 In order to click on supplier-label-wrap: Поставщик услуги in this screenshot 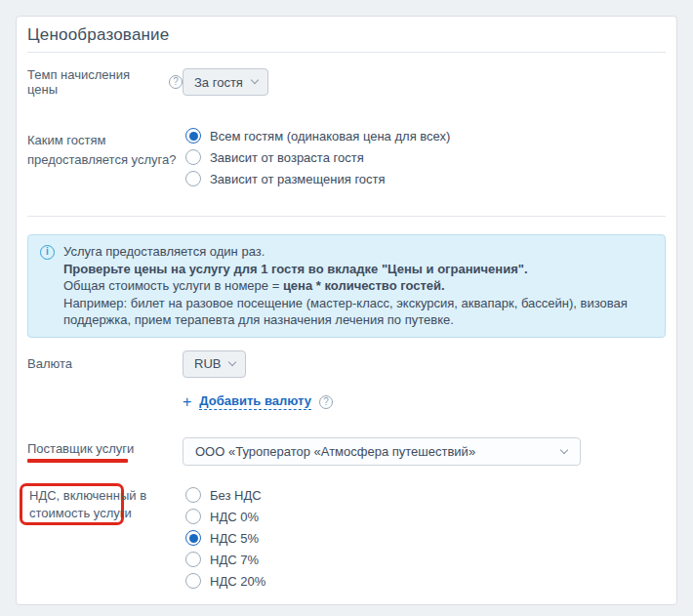, I will do `click(105, 452)`.